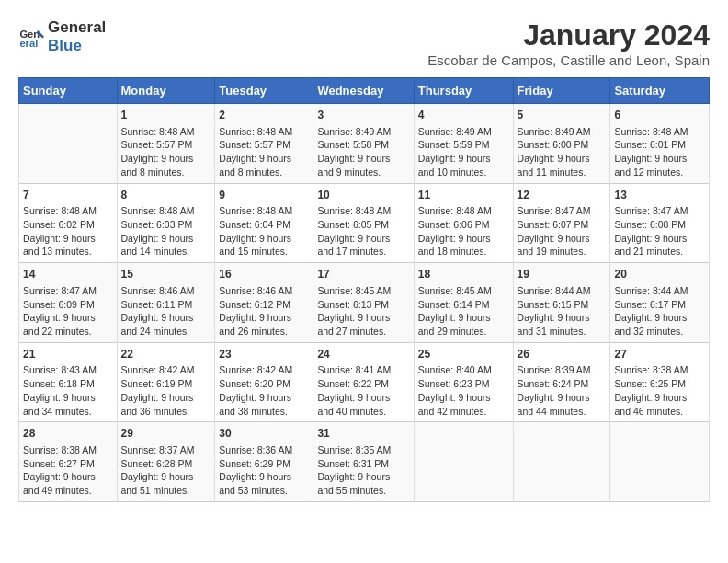 Image resolution: width=728 pixels, height=563 pixels. What do you see at coordinates (68, 195) in the screenshot?
I see `day-number: 7` at bounding box center [68, 195].